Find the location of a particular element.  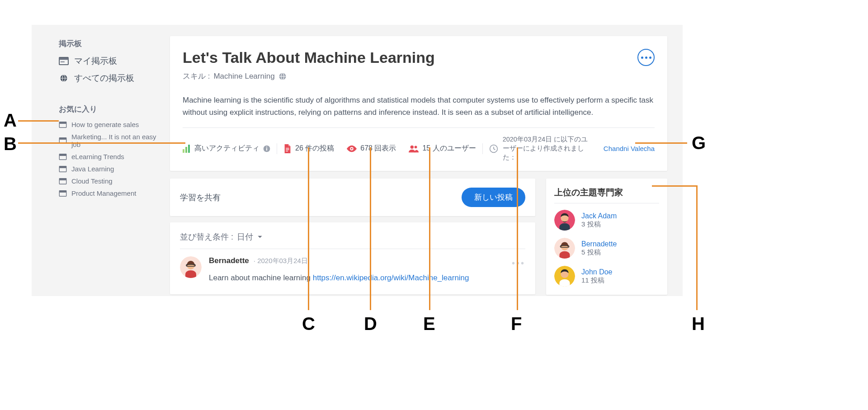

sort-dropdown: 並び替え条件 : 日付 is located at coordinates (353, 240).